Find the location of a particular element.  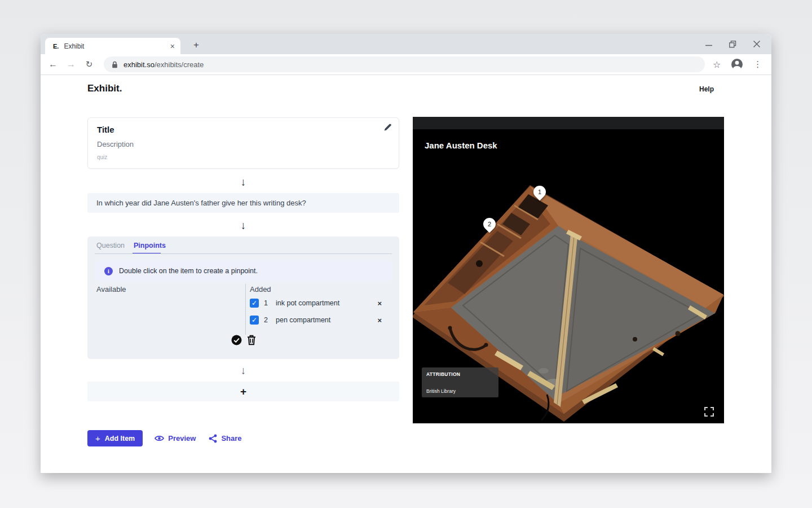

added-pinpoint-row: ✓ 2 pen compartment × is located at coordinates (316, 320).